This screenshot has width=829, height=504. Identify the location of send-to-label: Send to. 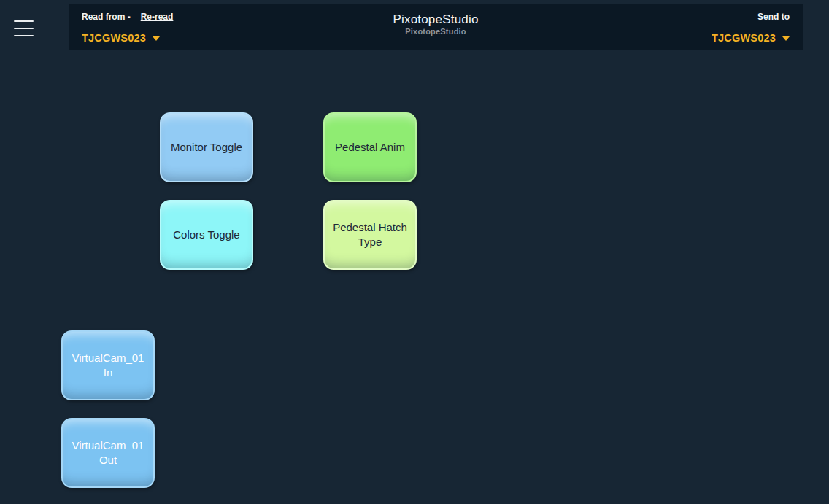
(774, 17).